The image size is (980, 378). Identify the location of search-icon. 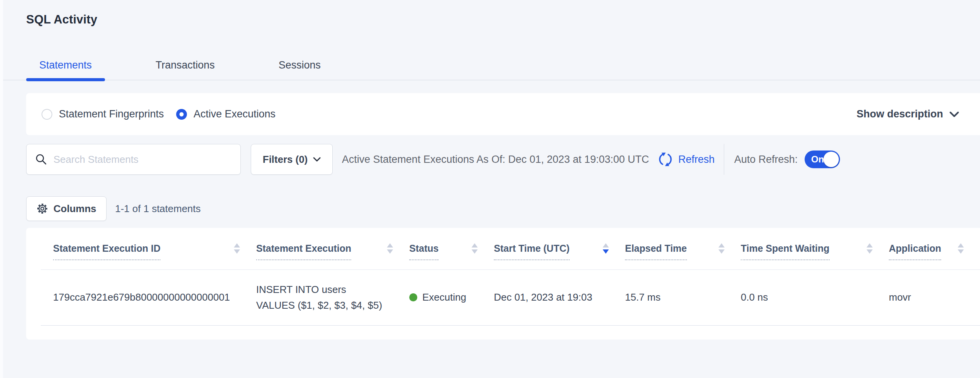
(41, 159).